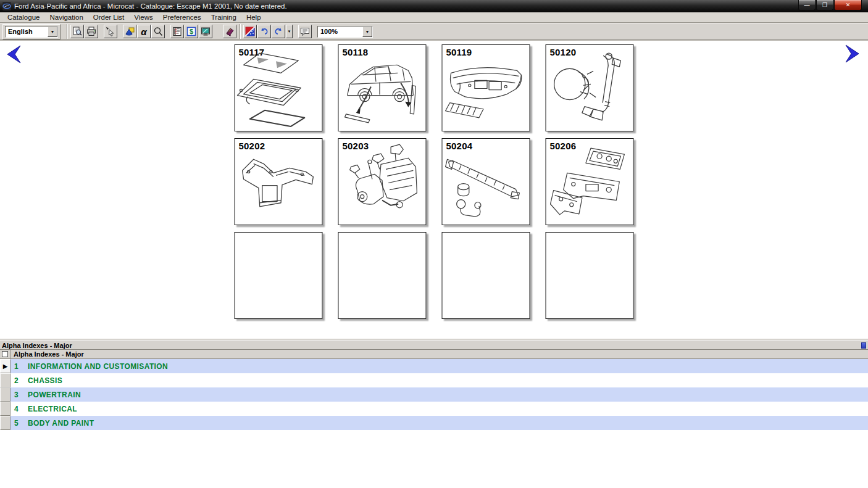 This screenshot has width=868, height=488. Describe the element at coordinates (590, 181) in the screenshot. I see `thumbnail-50206: 50206` at that location.